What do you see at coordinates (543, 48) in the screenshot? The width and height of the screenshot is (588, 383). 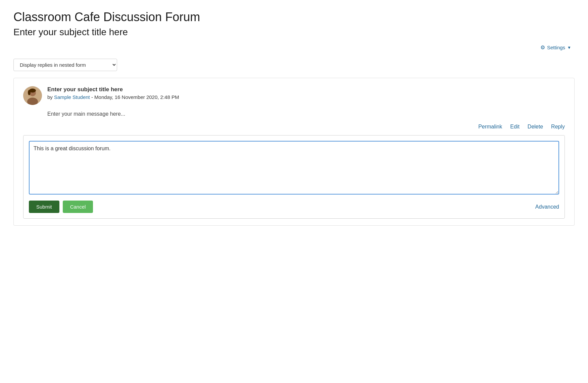 I see `gear-icon: ⚙` at bounding box center [543, 48].